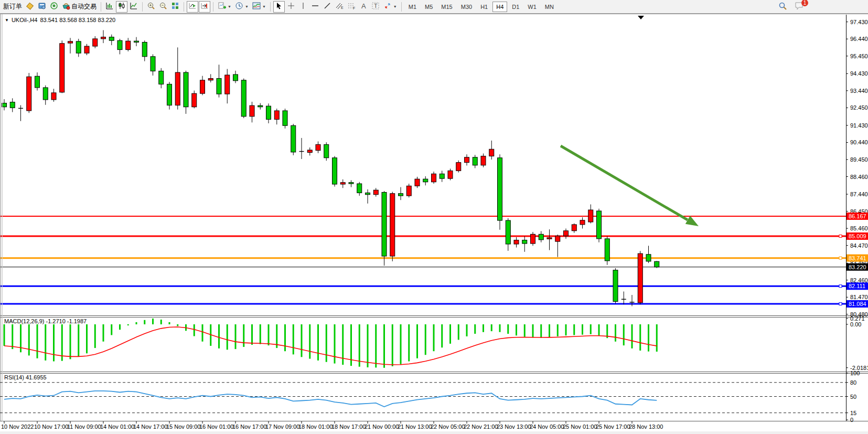 Image resolution: width=868 pixels, height=434 pixels. I want to click on time-tick-label: 22 Nov 21:00, so click(480, 427).